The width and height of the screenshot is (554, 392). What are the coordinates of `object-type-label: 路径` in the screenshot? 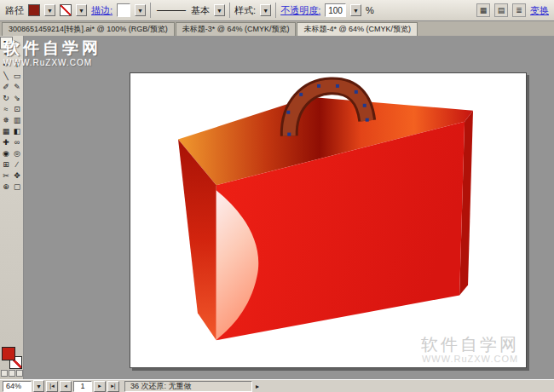 It's located at (14, 10).